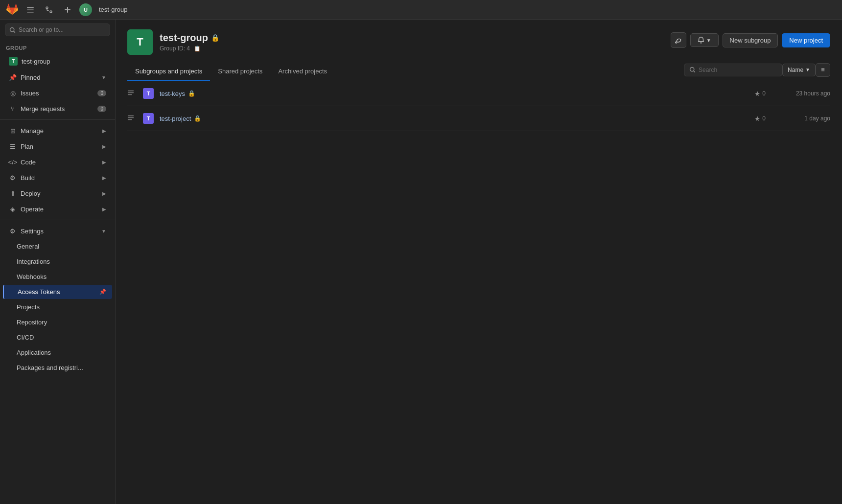 The height and width of the screenshot is (504, 842). What do you see at coordinates (479, 72) in the screenshot?
I see `tabs-bar: Subgroups and projects Shared projects A…` at bounding box center [479, 72].